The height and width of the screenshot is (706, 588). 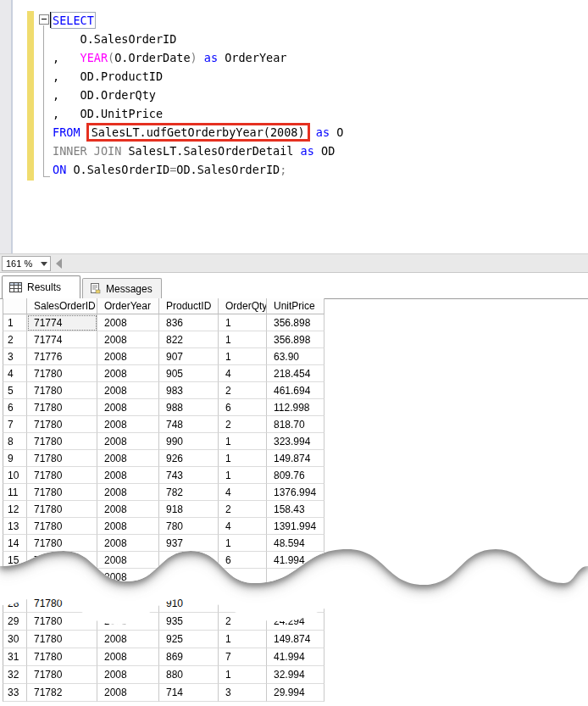 I want to click on grid-cell: 158.43, so click(x=296, y=509).